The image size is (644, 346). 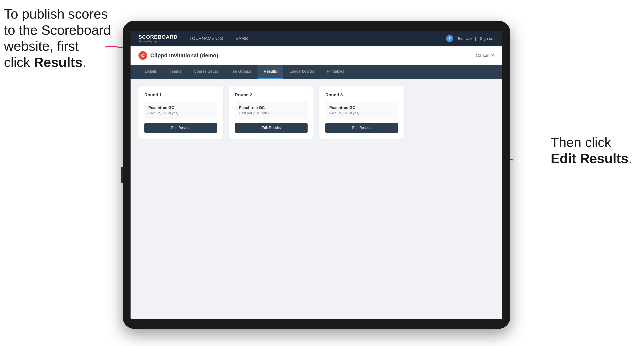 I want to click on round-2-title: Round 2, so click(x=272, y=95).